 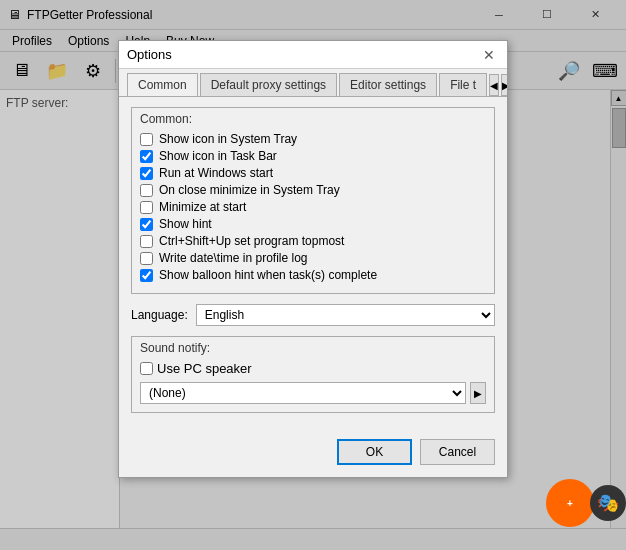 I want to click on checkbox-system-tray-input, so click(x=146, y=140).